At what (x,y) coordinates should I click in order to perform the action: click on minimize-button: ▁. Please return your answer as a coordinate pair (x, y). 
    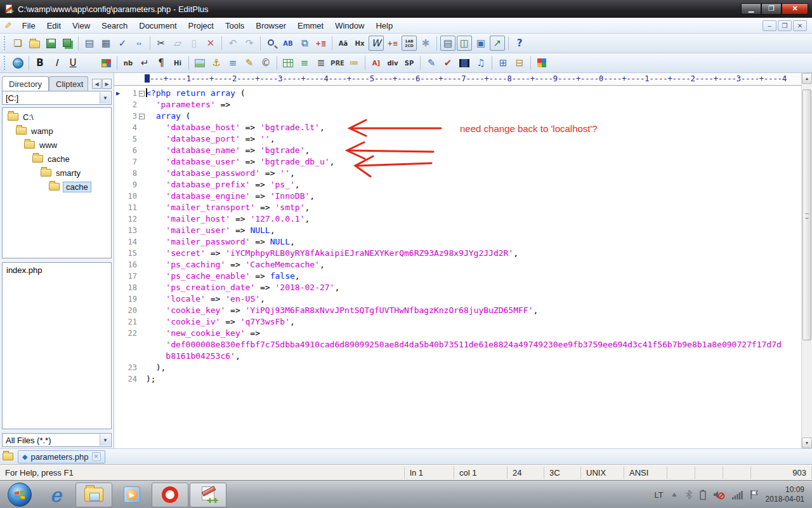
    Looking at the image, I should click on (751, 9).